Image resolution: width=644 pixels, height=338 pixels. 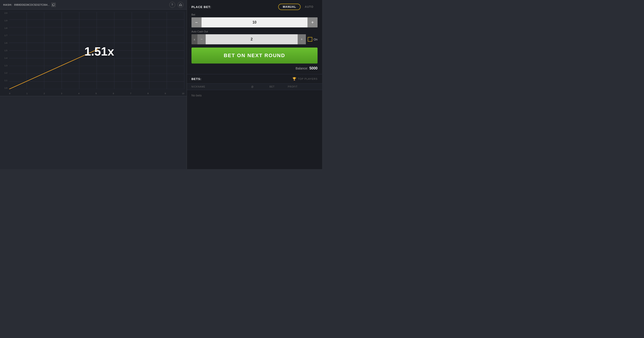 What do you see at coordinates (194, 39) in the screenshot?
I see `x-badge: x` at bounding box center [194, 39].